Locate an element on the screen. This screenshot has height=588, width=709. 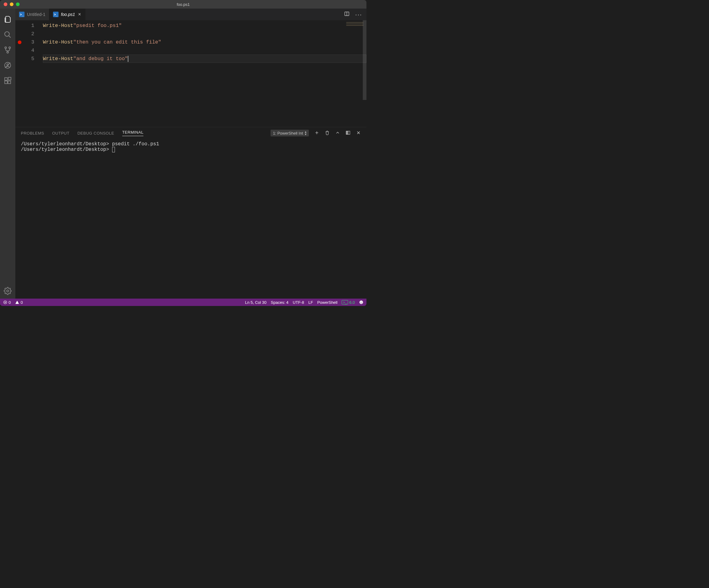
status-language: PowerShell is located at coordinates (327, 303).